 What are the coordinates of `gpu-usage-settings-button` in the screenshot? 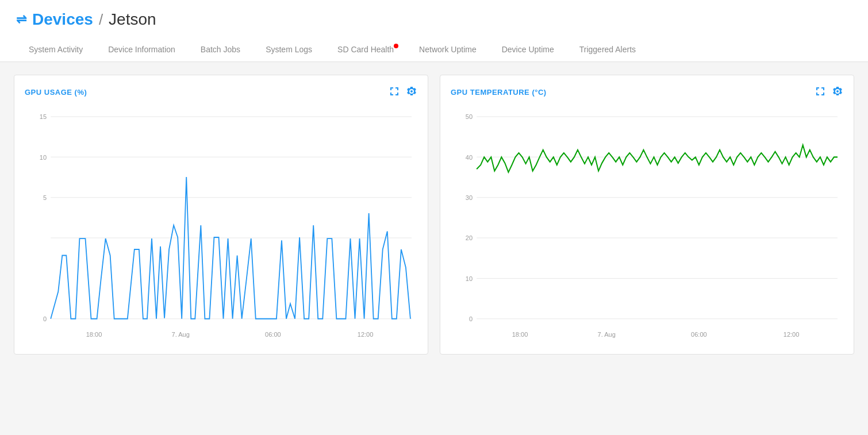 It's located at (412, 92).